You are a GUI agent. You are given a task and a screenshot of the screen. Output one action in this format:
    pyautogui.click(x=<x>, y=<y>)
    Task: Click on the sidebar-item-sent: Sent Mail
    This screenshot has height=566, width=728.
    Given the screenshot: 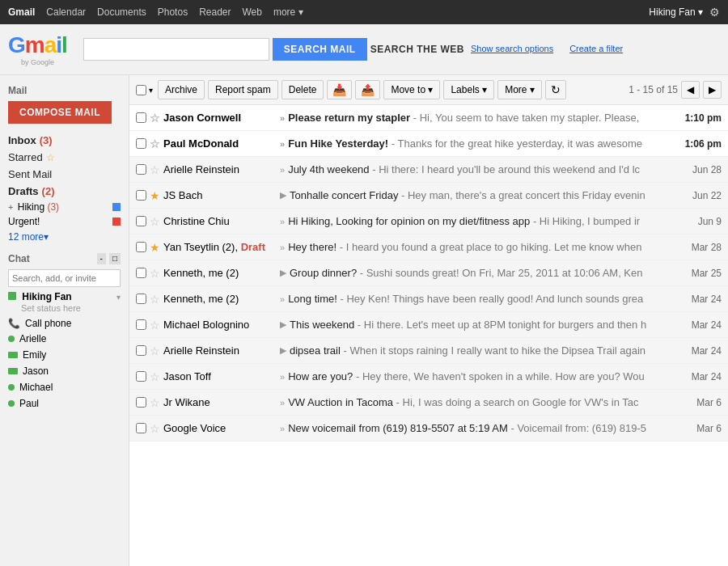 What is the action you would take?
    pyautogui.click(x=65, y=175)
    